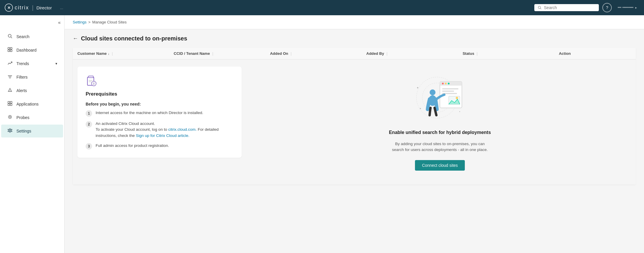 The height and width of the screenshot is (253, 644). I want to click on page-title: Cloud sites connected to on-premises, so click(134, 39).